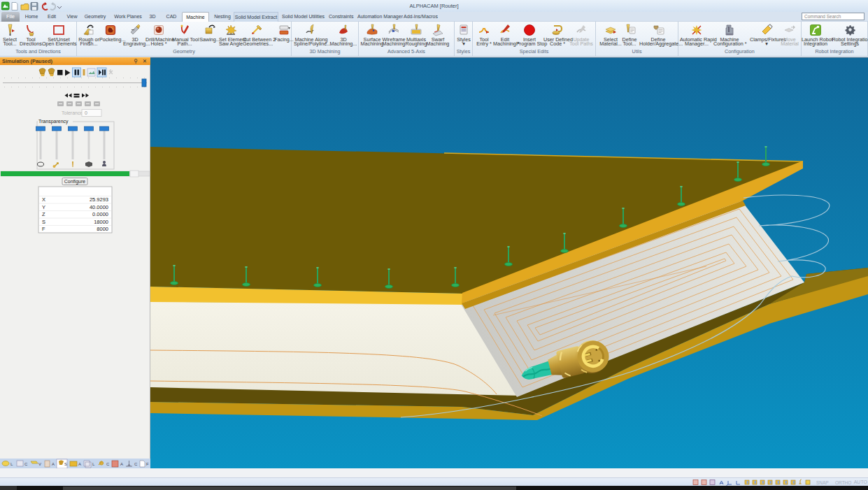  Describe the element at coordinates (101, 214) in the screenshot. I see `svg-text: 0.0000` at that location.